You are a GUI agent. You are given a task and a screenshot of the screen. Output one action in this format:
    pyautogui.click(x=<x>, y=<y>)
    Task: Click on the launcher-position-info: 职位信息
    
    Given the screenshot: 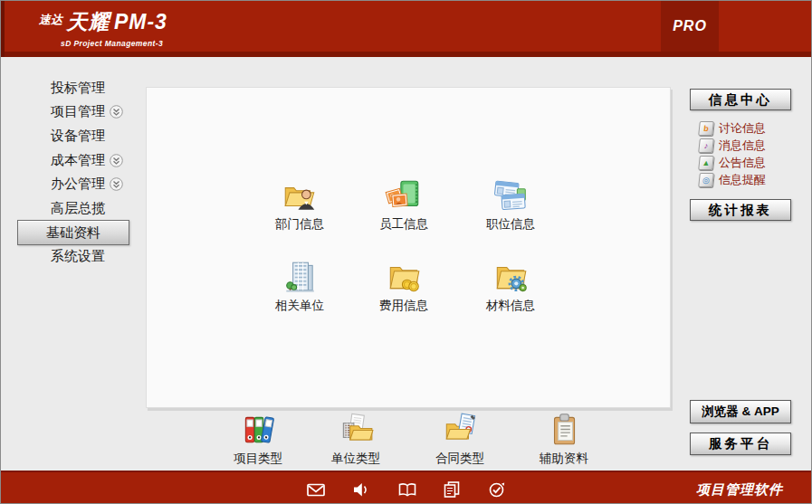 What is the action you would take?
    pyautogui.click(x=511, y=204)
    